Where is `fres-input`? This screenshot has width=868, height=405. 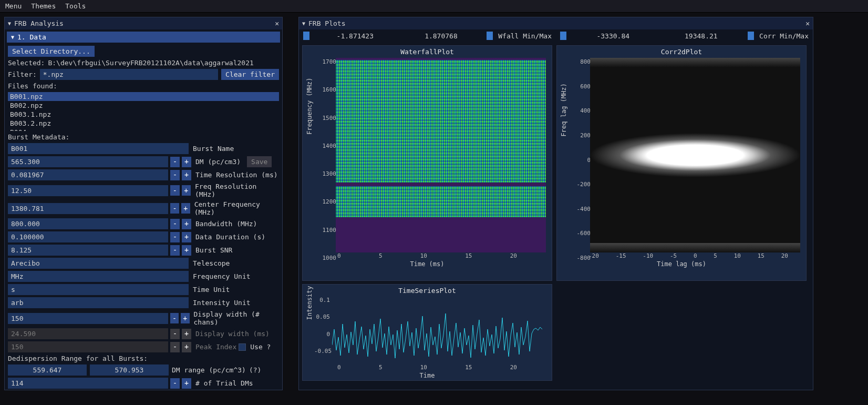
fres-input is located at coordinates (88, 190).